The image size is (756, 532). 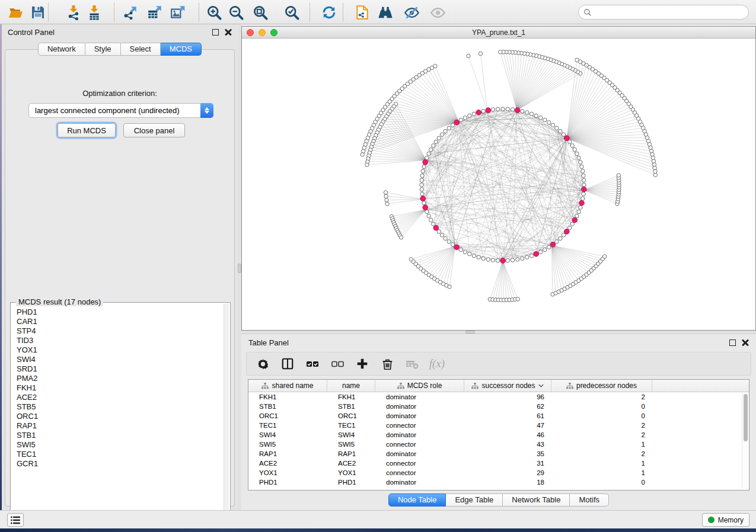 What do you see at coordinates (499, 406) in the screenshot?
I see `table-row: STB1STB1dominator620` at bounding box center [499, 406].